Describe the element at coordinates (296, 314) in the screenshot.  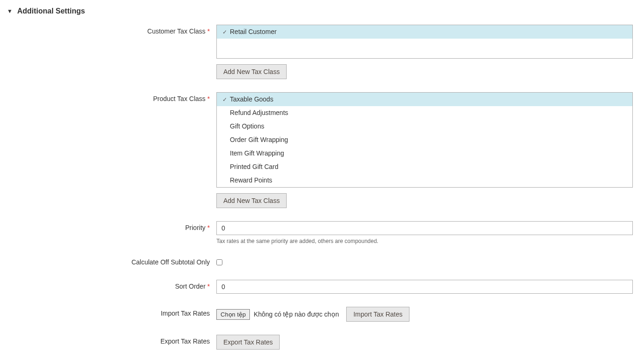
I see `no-file-text: Không có tệp nào được chọn` at that location.